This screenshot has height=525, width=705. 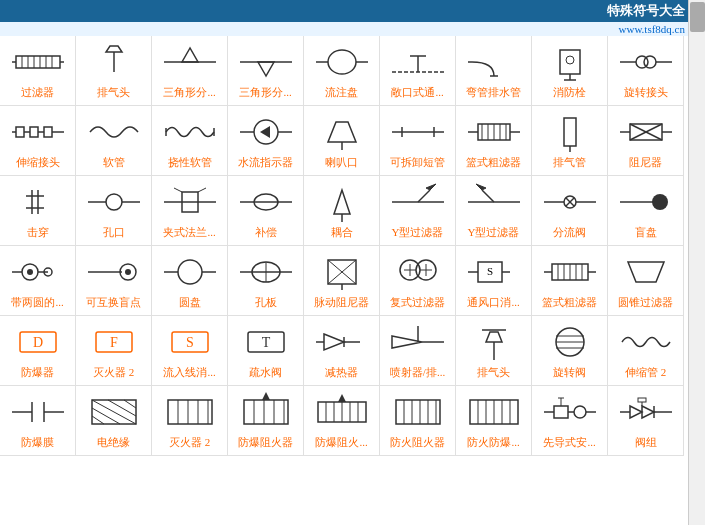 What do you see at coordinates (190, 342) in the screenshot?
I see `symbol-inline-silencer-s: S` at bounding box center [190, 342].